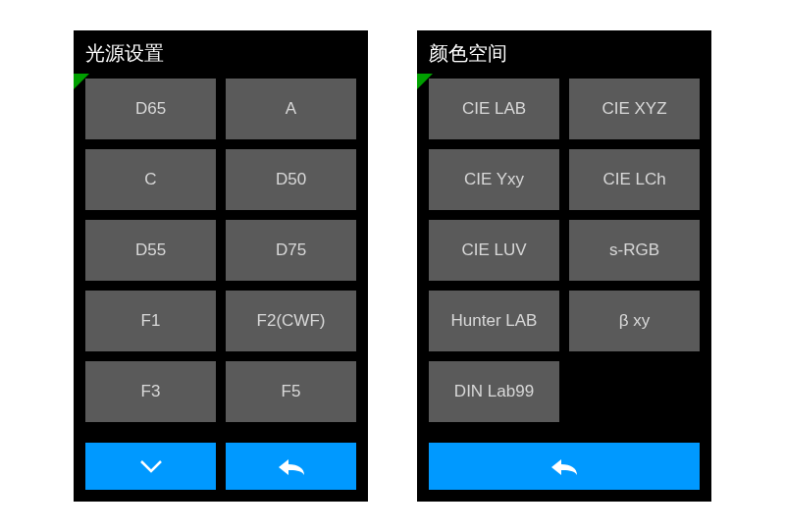 The width and height of the screenshot is (785, 532). What do you see at coordinates (495, 321) in the screenshot?
I see `option-button: Hunter LAB` at bounding box center [495, 321].